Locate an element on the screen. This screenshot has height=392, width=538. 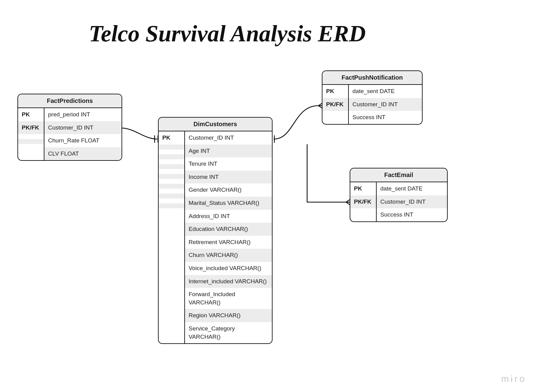
attr-cell: Voice_included VARCHAR() is located at coordinates (228, 268).